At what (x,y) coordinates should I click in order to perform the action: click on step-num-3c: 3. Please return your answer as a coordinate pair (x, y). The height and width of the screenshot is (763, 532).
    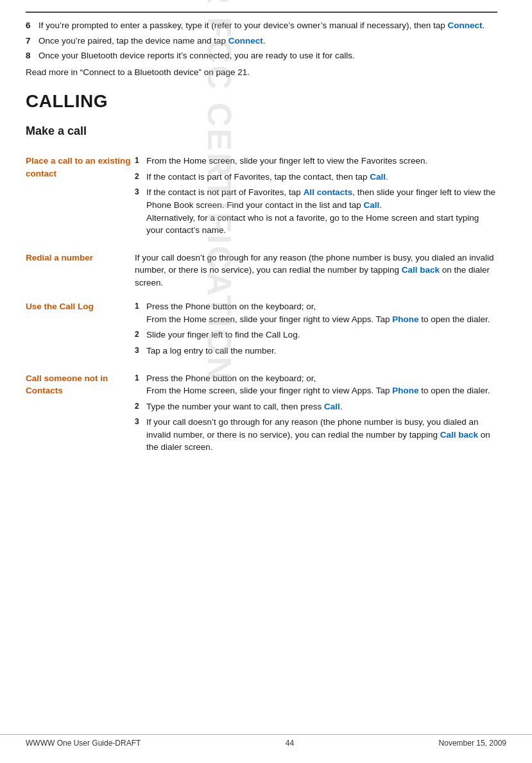
    Looking at the image, I should click on (141, 422).